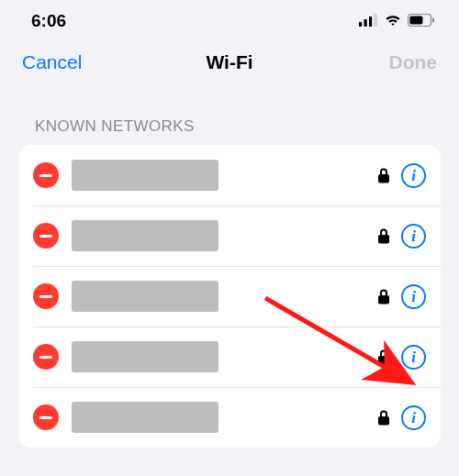  Describe the element at coordinates (413, 62) in the screenshot. I see `done-button: Done` at that location.